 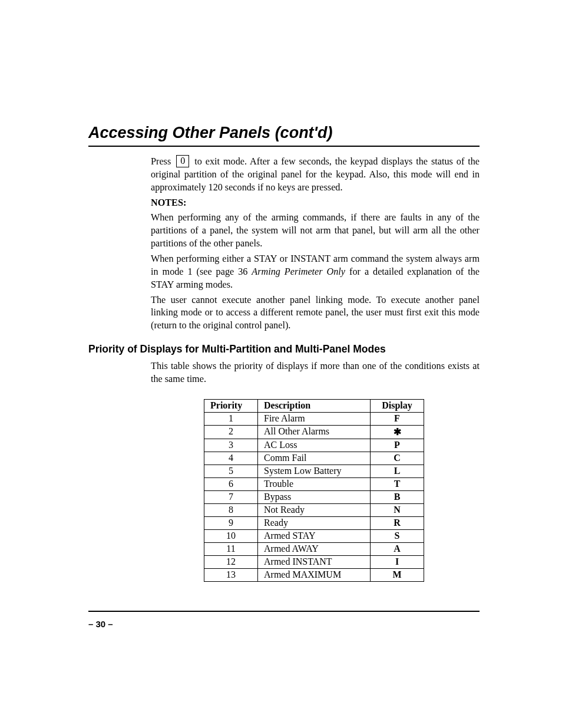 What do you see at coordinates (315, 431) in the screenshot?
I see `cell-desc: All Other Alarms` at bounding box center [315, 431].